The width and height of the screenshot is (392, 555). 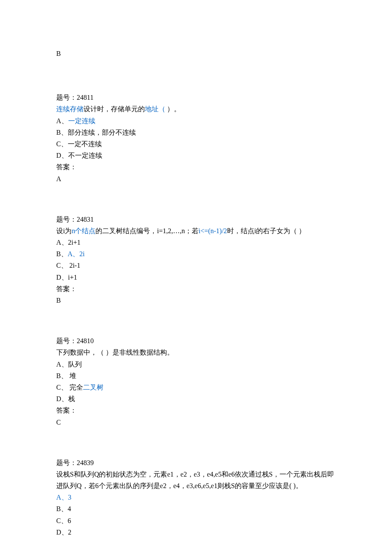 What do you see at coordinates (69, 521) in the screenshot?
I see `option-text: 6` at bounding box center [69, 521].